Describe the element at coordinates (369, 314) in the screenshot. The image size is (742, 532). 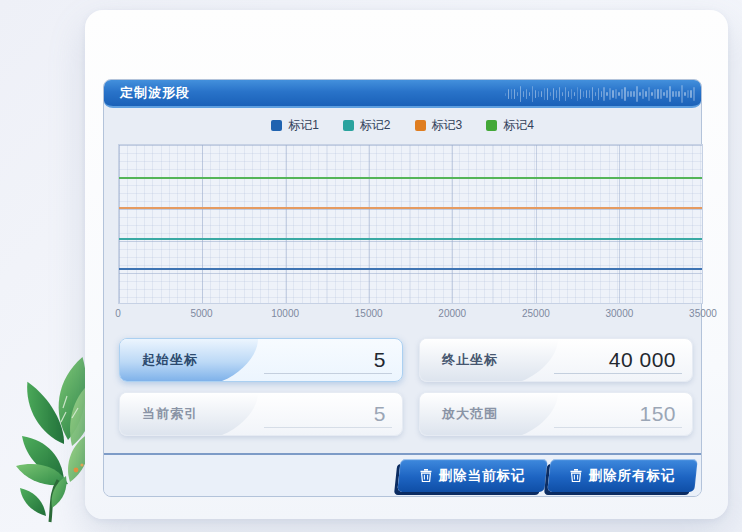
I see `x-tick: 15000` at that location.